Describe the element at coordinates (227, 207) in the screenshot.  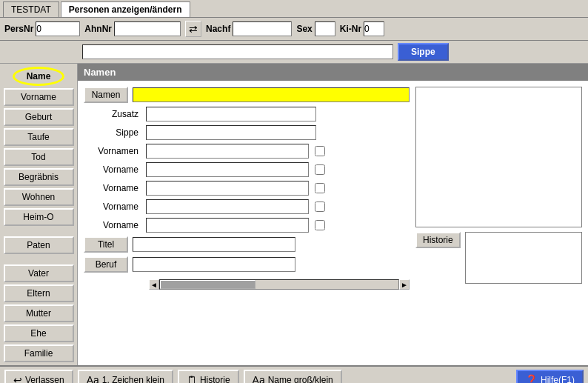
I see `vorname3-input` at that location.